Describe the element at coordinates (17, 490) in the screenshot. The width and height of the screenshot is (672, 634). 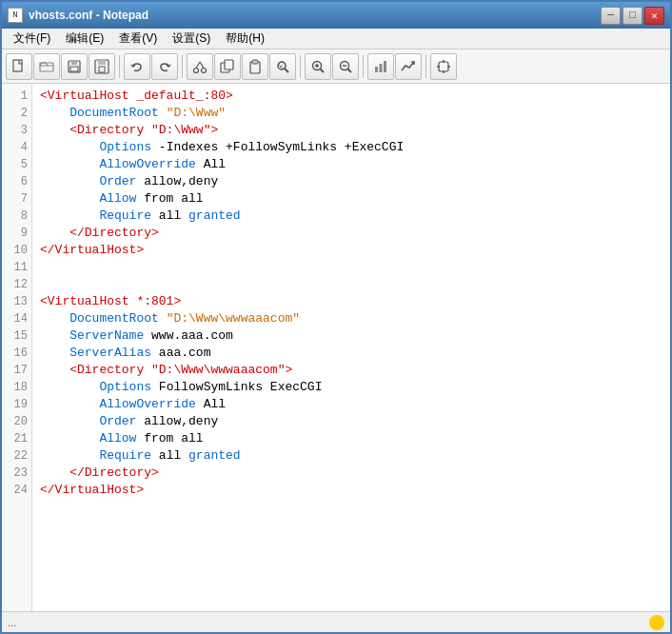
I see `line-number: 24` at that location.